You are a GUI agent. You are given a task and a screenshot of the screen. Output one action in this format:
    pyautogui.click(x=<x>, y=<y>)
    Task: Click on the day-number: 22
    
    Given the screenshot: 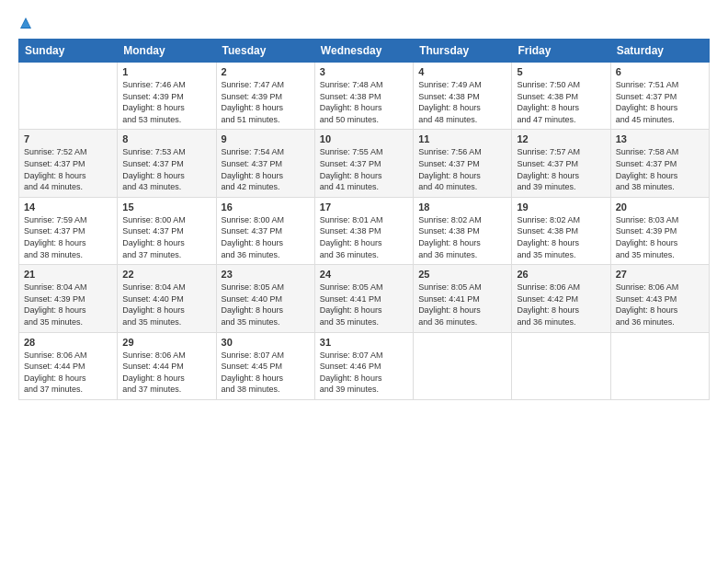 What is the action you would take?
    pyautogui.click(x=166, y=274)
    